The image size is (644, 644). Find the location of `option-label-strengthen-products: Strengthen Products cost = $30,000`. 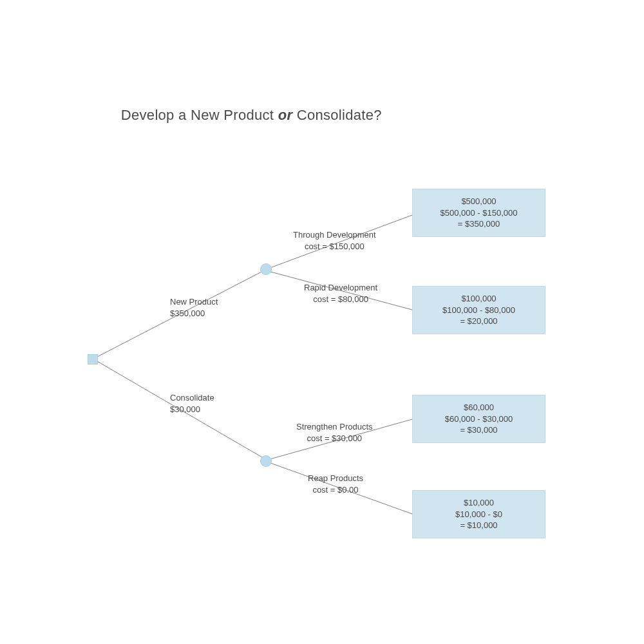

option-label-strengthen-products: Strengthen Products cost = $30,000 is located at coordinates (335, 433).